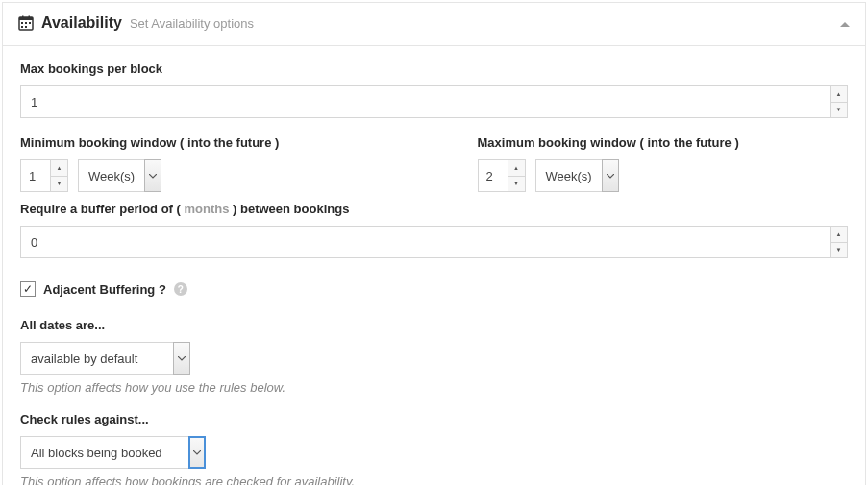 This screenshot has width=868, height=485. What do you see at coordinates (192, 23) in the screenshot?
I see `panel-subtitle: Set Availability options` at bounding box center [192, 23].